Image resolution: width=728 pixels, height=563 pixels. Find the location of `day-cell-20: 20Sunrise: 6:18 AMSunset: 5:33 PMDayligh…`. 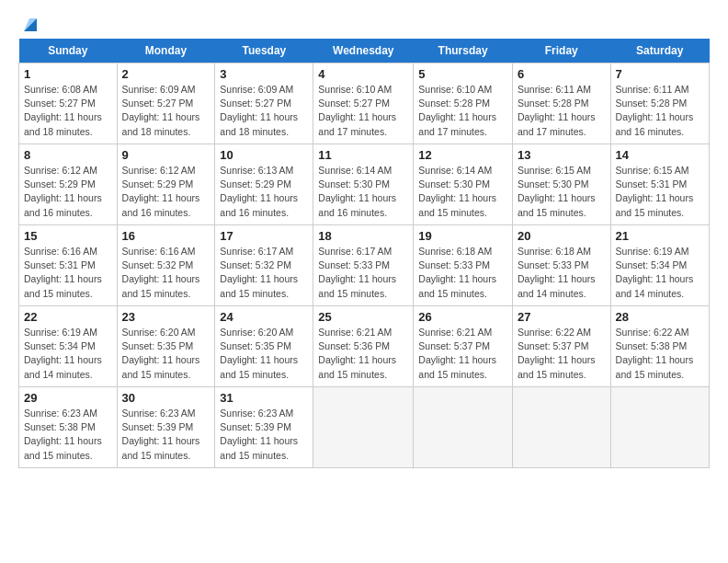

day-cell-20: 20Sunrise: 6:18 AMSunset: 5:33 PMDayligh… is located at coordinates (561, 266).